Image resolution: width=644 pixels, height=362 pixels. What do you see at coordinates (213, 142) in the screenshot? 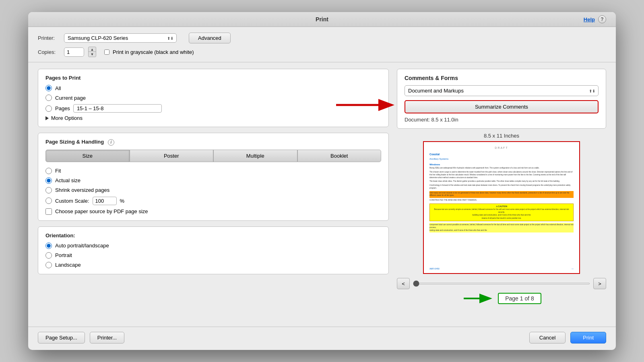
I see `page-sizing-title: Page Sizing & Handling i` at bounding box center [213, 142].